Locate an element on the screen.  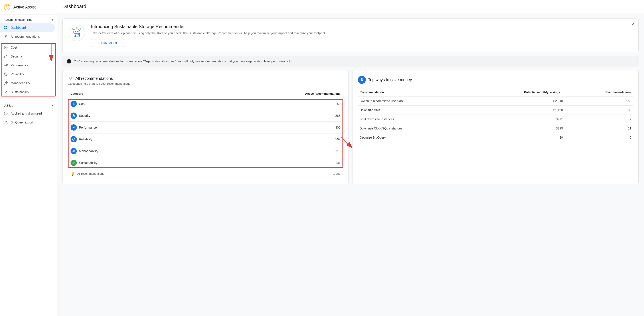
sidebar-item-cost: Cost is located at coordinates (28, 48).